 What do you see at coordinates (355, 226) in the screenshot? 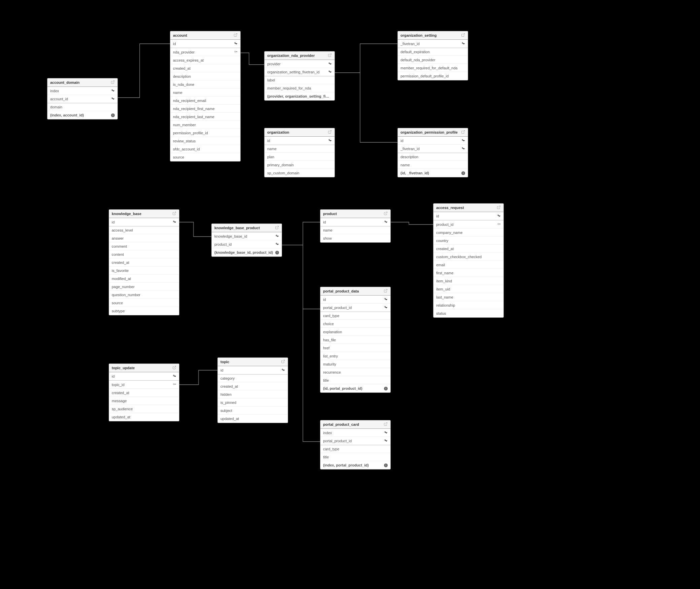
I see `entity-product: productidnameshow` at bounding box center [355, 226].